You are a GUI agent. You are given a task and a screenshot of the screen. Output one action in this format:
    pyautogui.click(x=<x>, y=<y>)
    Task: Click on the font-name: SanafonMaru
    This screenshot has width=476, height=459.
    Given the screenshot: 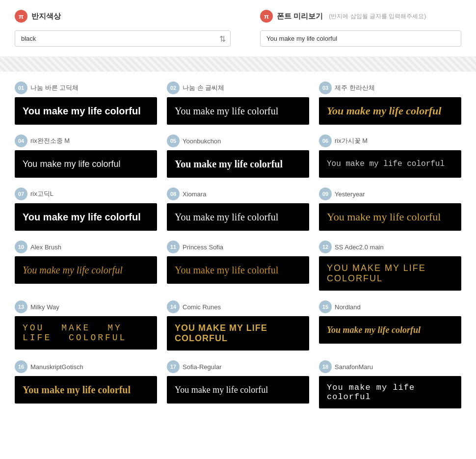 What is the action you would take?
    pyautogui.click(x=354, y=367)
    